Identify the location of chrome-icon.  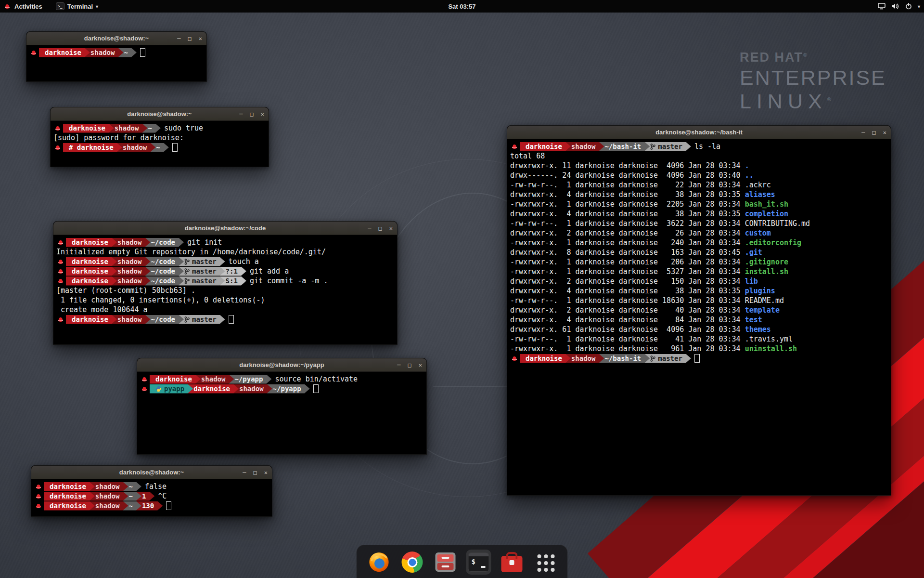
(412, 562).